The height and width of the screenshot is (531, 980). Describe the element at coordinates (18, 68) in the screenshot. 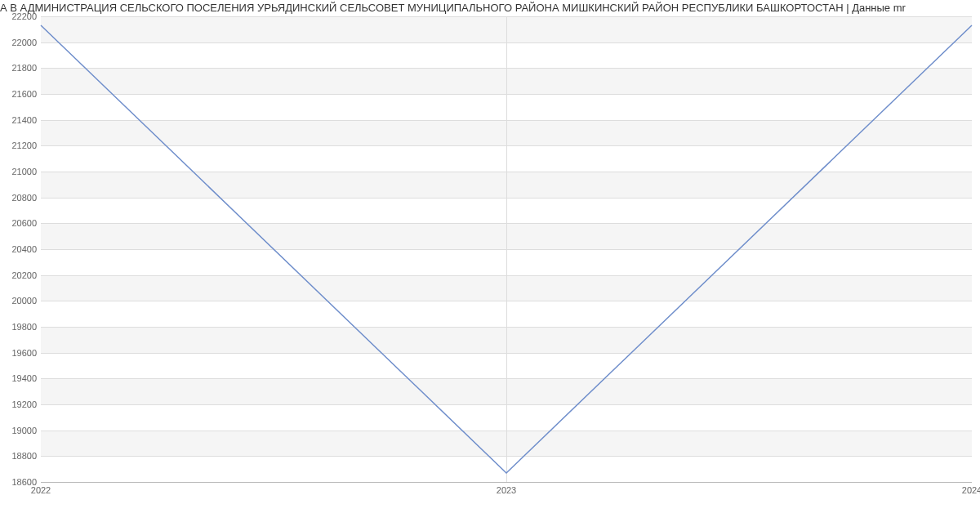

I see `y-tick-label: 21800` at that location.